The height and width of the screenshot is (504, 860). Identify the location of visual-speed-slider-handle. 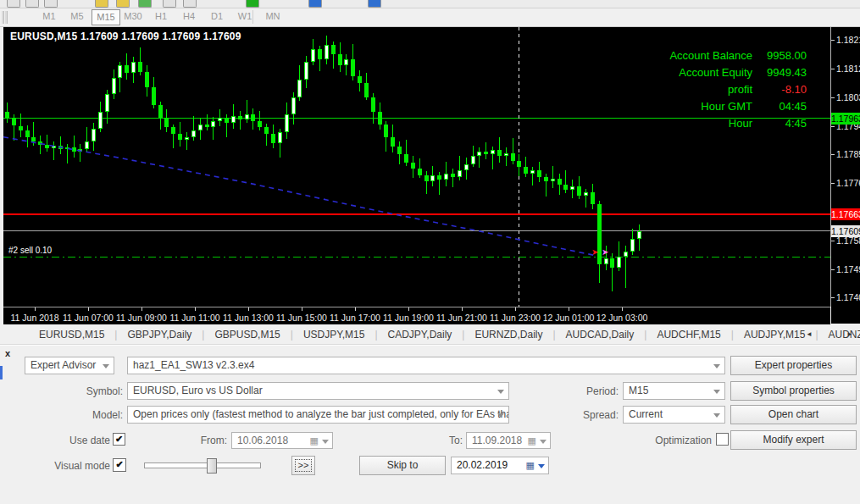
(212, 466).